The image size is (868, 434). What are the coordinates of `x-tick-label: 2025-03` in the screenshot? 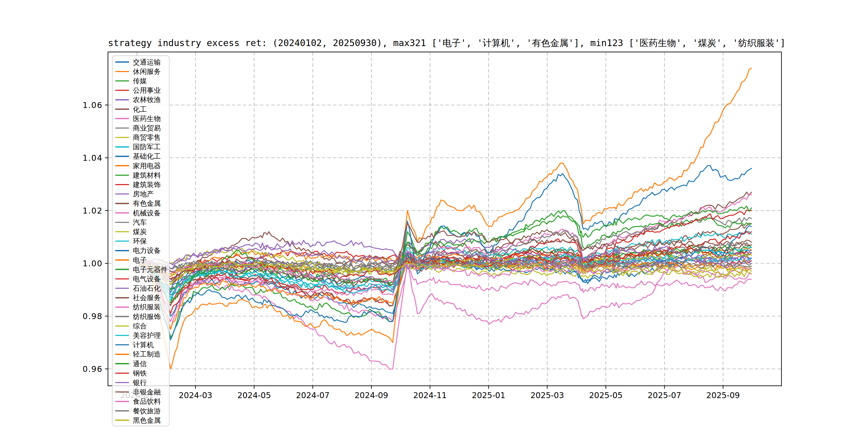 It's located at (547, 395).